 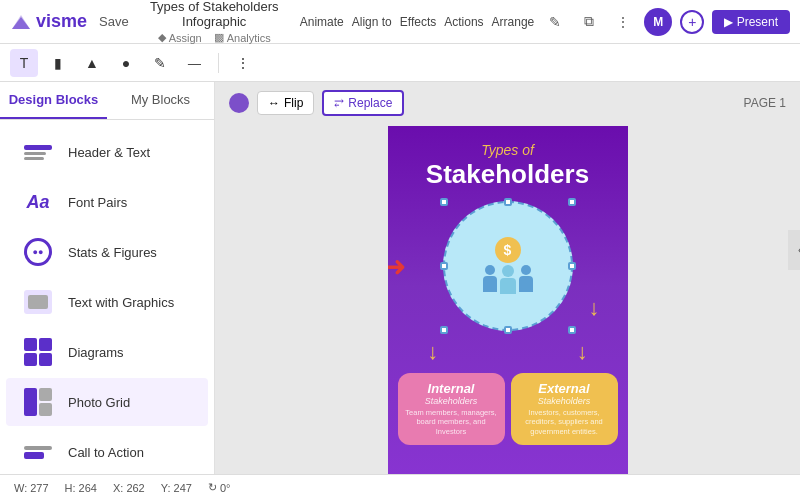 I want to click on status-bar: W: 277 H: 264 X: 262 Y: 247 ↻ 0°, so click(x=400, y=487).